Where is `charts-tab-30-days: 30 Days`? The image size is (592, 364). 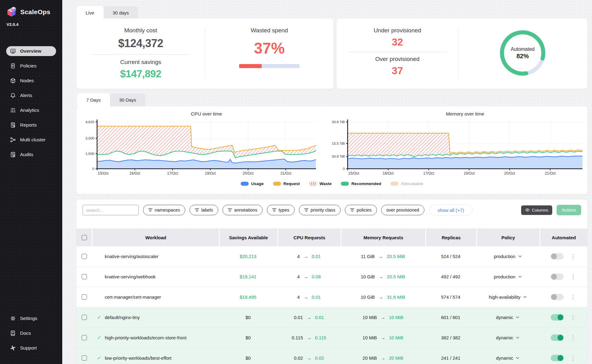
charts-tab-30-days: 30 Days is located at coordinates (128, 100).